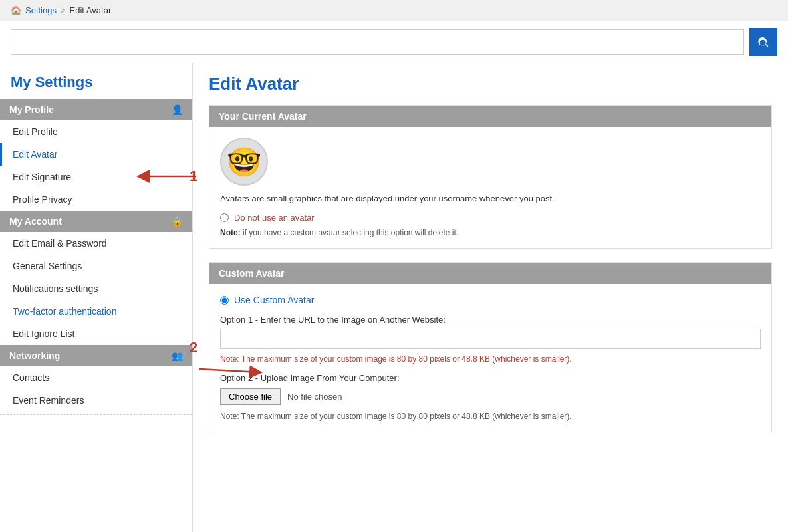 The width and height of the screenshot is (788, 532). Describe the element at coordinates (491, 233) in the screenshot. I see `no-avatar-note: Note: if you have a custom avatar select…` at that location.